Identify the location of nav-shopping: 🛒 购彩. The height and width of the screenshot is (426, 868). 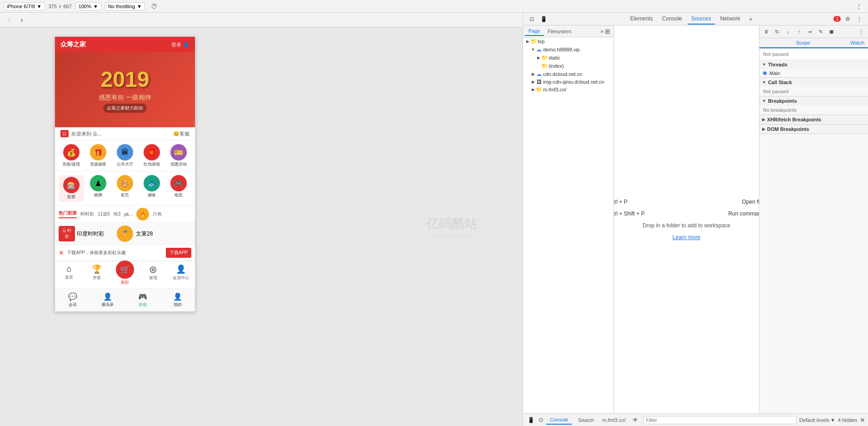
(125, 275).